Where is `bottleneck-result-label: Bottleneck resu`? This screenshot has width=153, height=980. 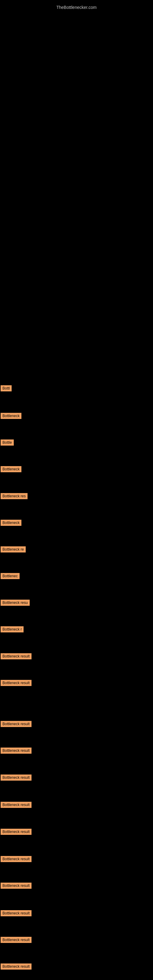
bottleneck-result-label: Bottleneck resu is located at coordinates (15, 603).